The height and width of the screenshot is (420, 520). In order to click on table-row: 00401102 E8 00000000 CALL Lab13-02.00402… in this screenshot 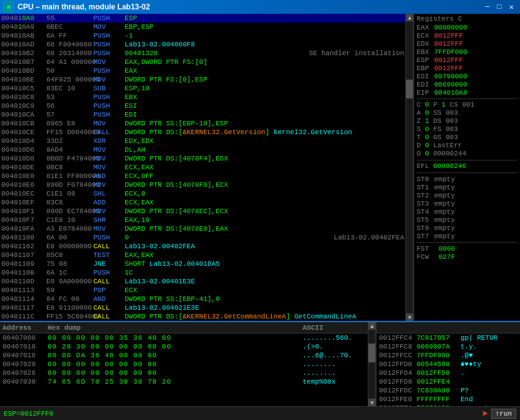, I will do `click(203, 246)`.